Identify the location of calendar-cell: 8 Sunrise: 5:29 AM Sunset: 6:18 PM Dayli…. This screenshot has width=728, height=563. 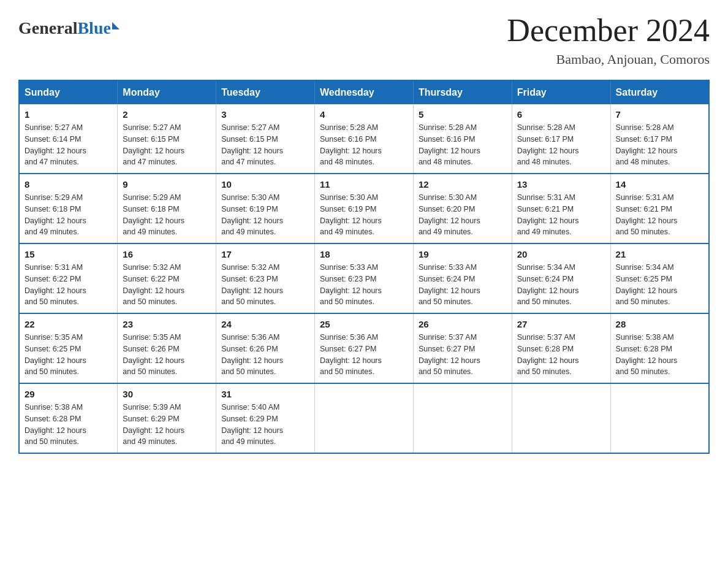
(69, 209).